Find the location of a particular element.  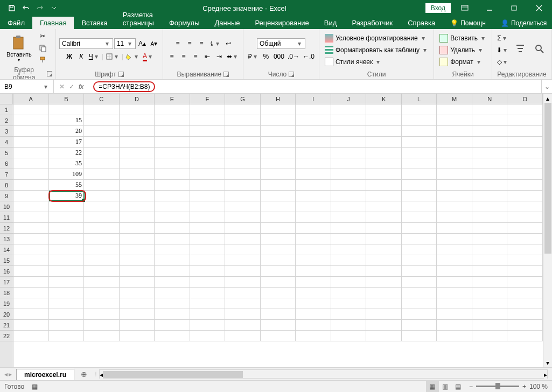

tell-me: 💡Помощн is located at coordinates (468, 23).